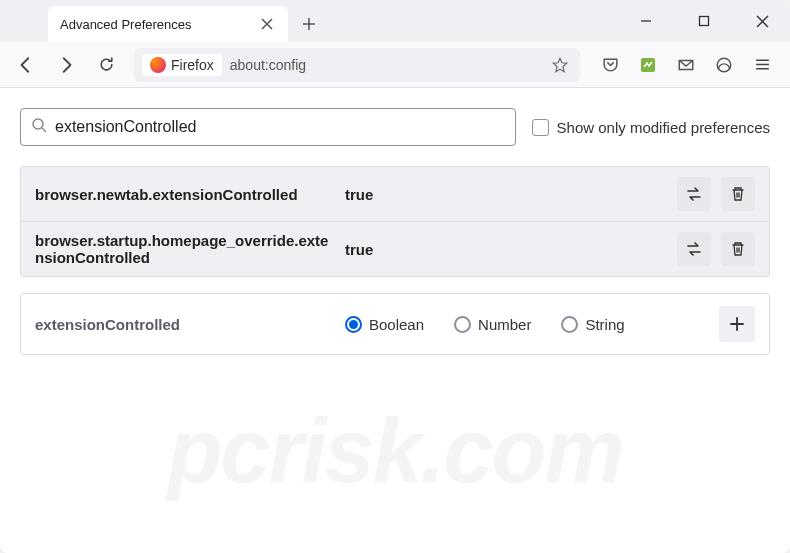  I want to click on mail-icon, so click(686, 65).